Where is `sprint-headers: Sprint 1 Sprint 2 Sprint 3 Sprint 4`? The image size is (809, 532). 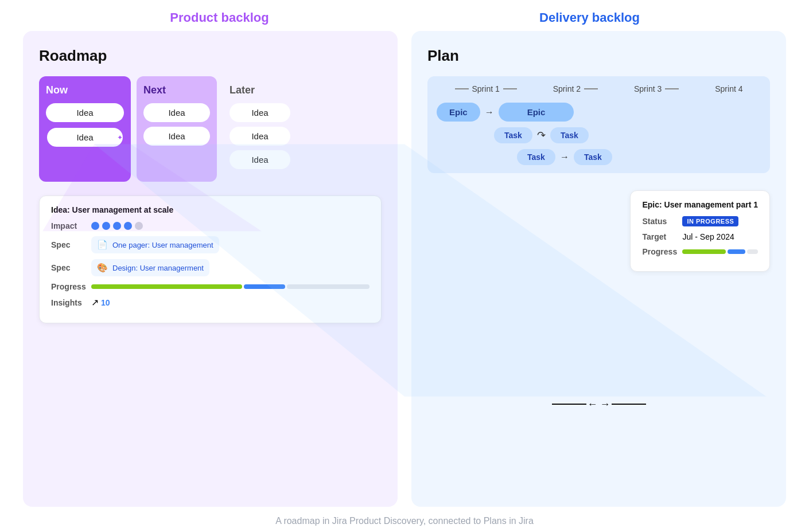 sprint-headers: Sprint 1 Sprint 2 Sprint 3 Sprint 4 is located at coordinates (599, 89).